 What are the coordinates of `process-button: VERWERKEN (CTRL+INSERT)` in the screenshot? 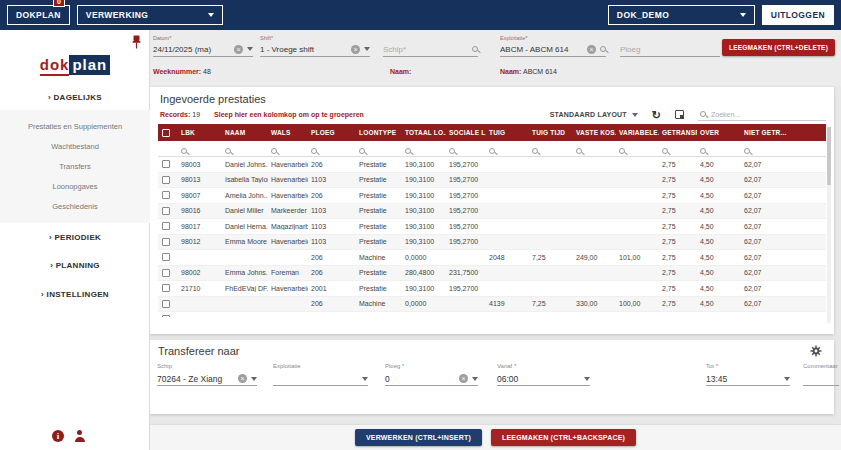 It's located at (418, 438).